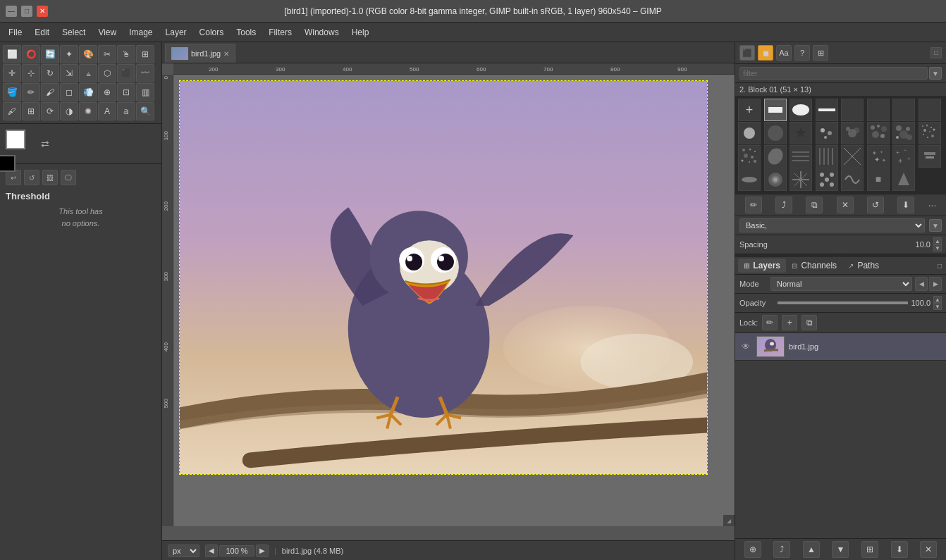 Image resolution: width=946 pixels, height=560 pixels. I want to click on menu-item-windows: Windows, so click(321, 32).